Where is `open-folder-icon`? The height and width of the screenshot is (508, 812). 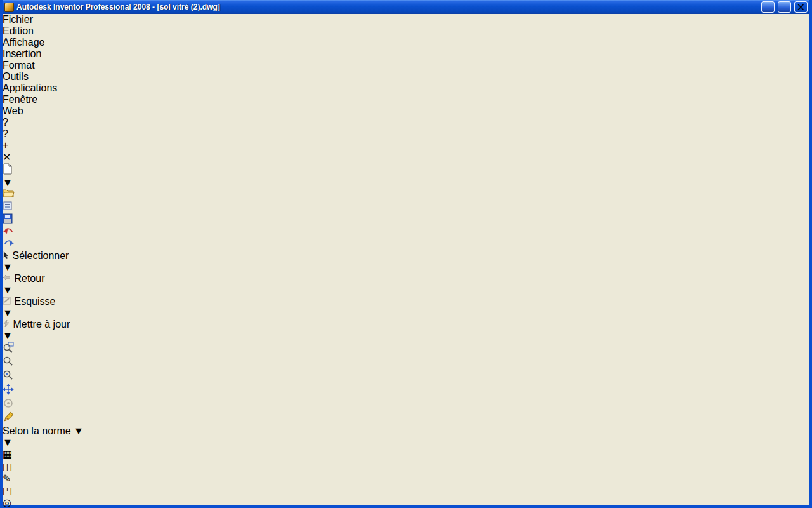
open-folder-icon is located at coordinates (9, 193).